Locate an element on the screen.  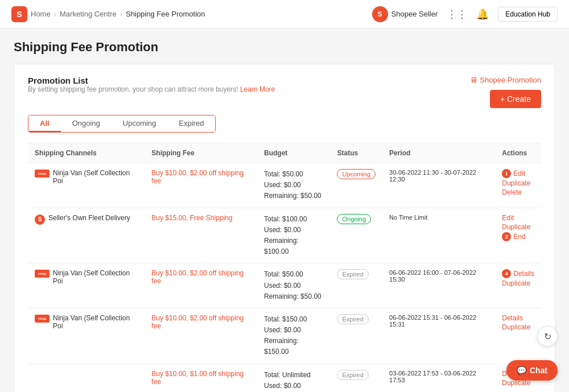
create-button: + Create is located at coordinates (516, 99).